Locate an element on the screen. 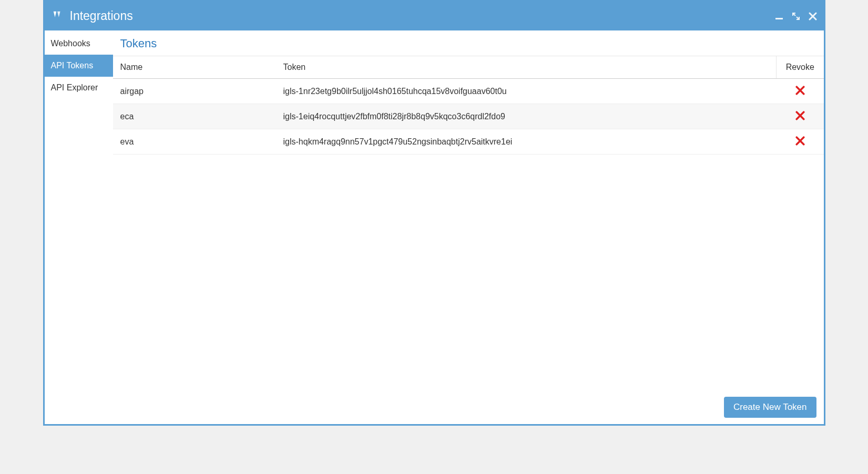  section-title: Tokens is located at coordinates (468, 43).